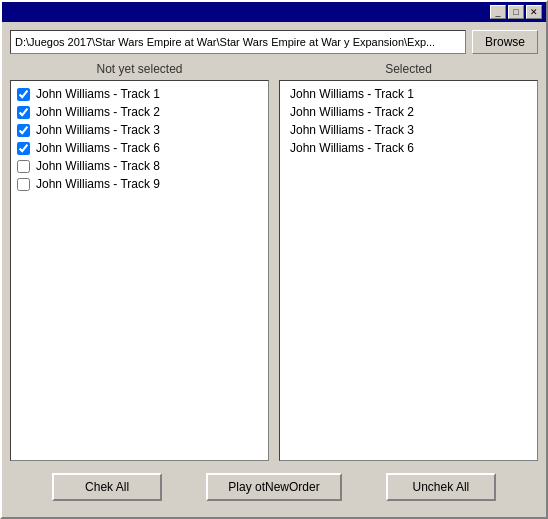  Describe the element at coordinates (140, 69) in the screenshot. I see `not-yet-selected-label: Not yet selected` at that location.